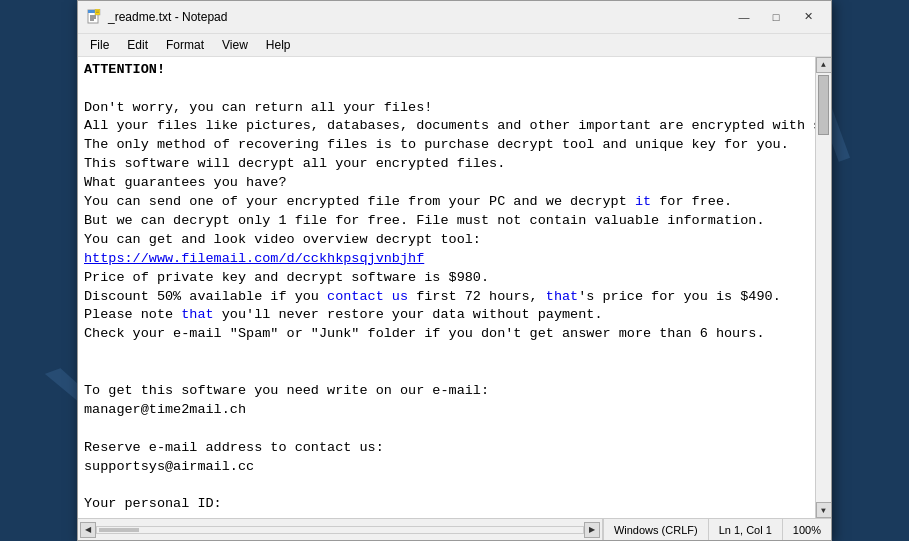  What do you see at coordinates (746, 530) in the screenshot?
I see `position-label: Ln 1, Col 1` at bounding box center [746, 530].